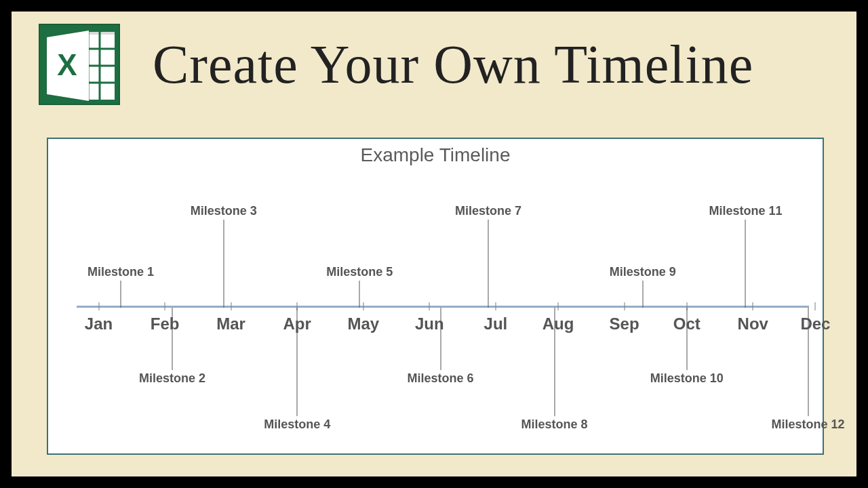 This screenshot has height=488, width=868. Describe the element at coordinates (165, 324) in the screenshot. I see `month-label: Feb` at that location.